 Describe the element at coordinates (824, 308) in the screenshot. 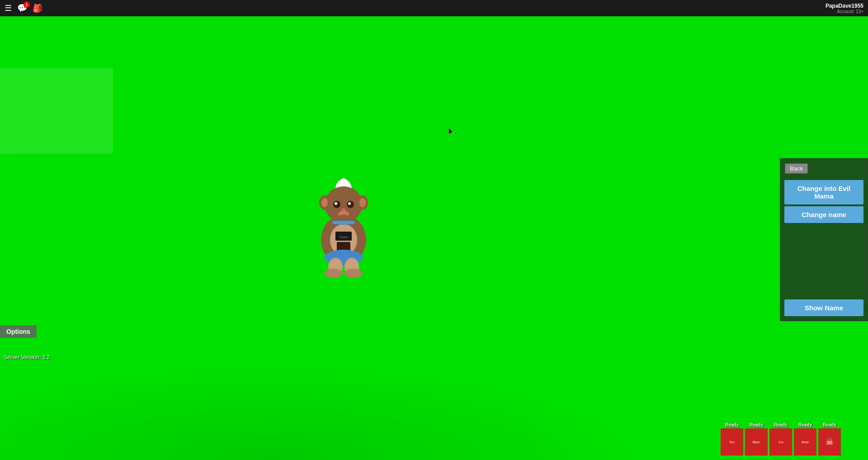

I see `show-name-button: Show Name` at that location.